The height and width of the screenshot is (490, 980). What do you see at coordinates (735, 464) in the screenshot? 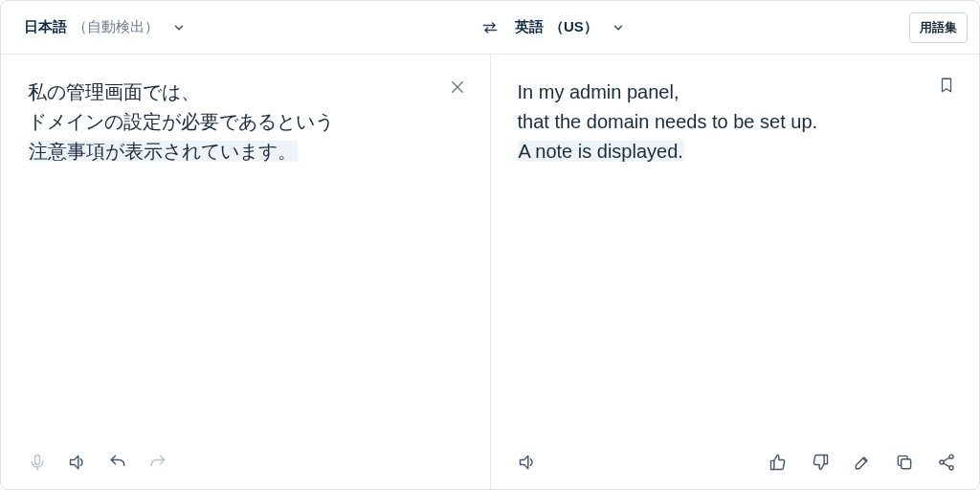
I see `target-toolbar` at bounding box center [735, 464].